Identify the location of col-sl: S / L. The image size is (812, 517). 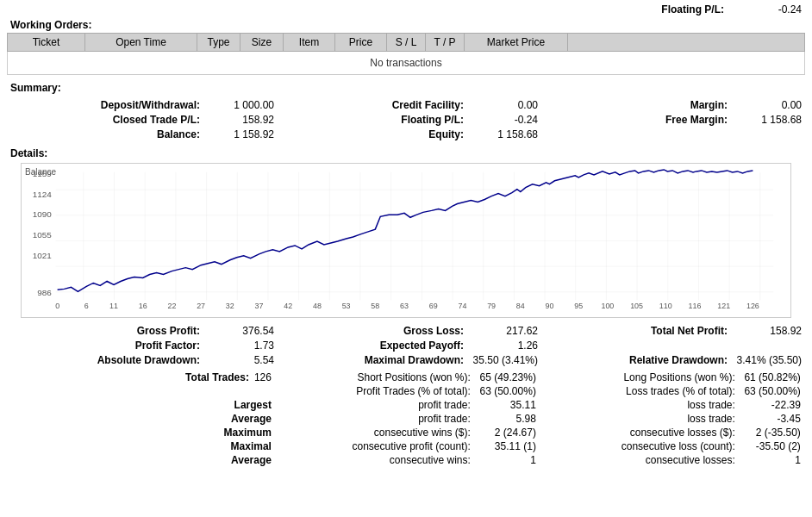
(407, 42).